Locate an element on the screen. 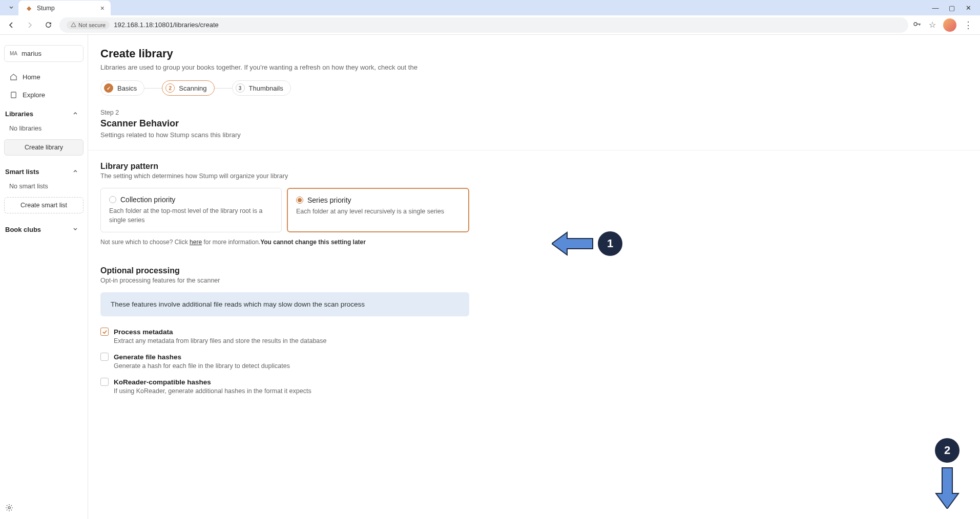 This screenshot has height=519, width=980. maximize-icon: ▢ is located at coordinates (952, 8).